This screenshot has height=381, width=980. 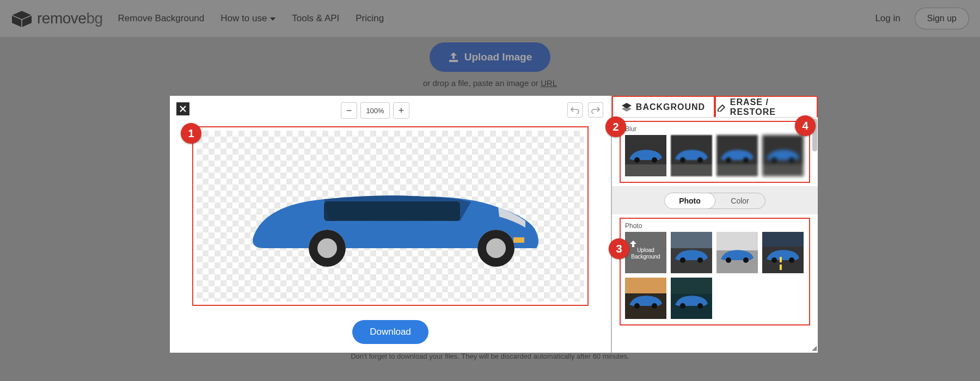 I want to click on photo-section: Photo Upload Background, so click(x=715, y=272).